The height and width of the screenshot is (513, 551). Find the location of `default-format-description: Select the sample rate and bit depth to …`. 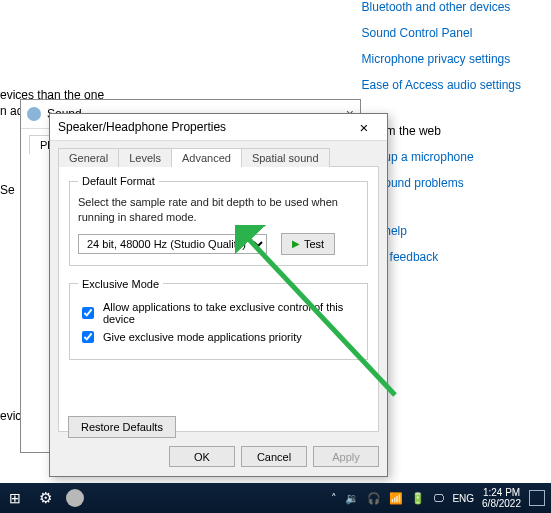

default-format-description: Select the sample rate and bit depth to … is located at coordinates (218, 210).